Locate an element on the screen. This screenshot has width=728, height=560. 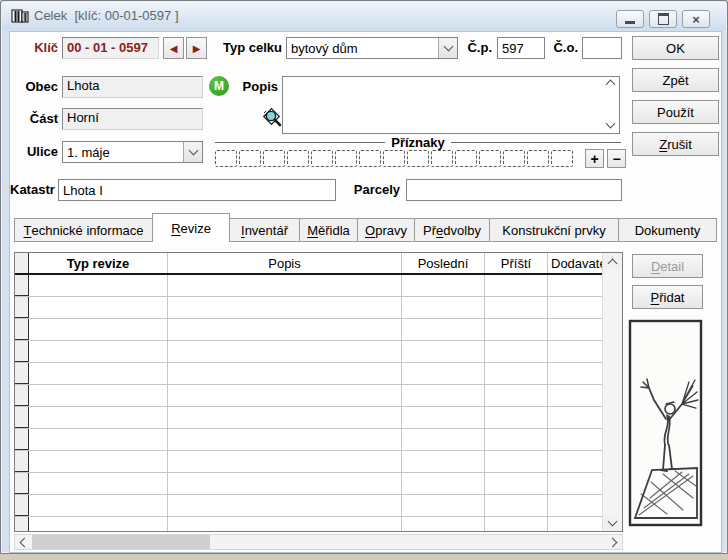
katastr-input is located at coordinates (197, 190).